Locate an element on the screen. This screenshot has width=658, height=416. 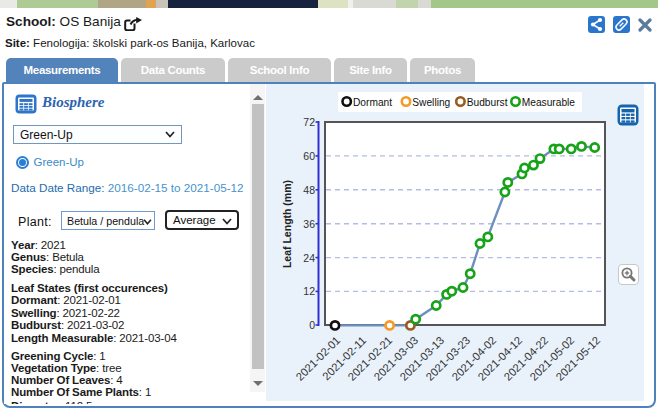
svg-text: Dormant is located at coordinates (372, 102).